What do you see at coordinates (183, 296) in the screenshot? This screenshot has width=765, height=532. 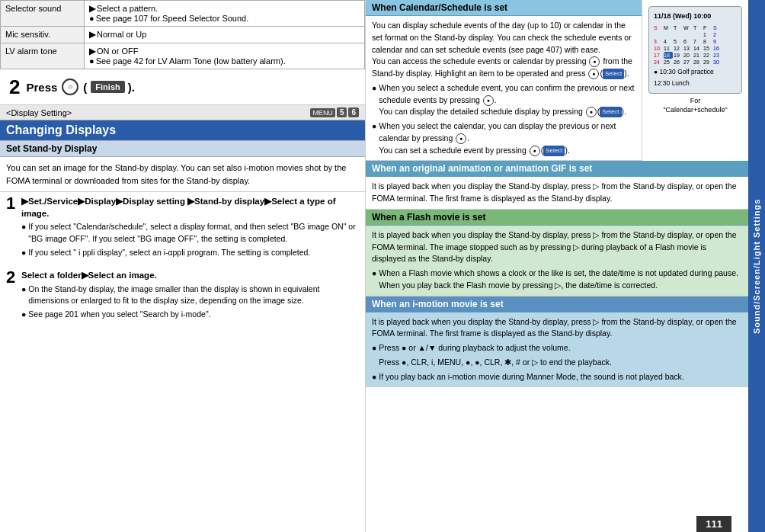 I see `step2-row: 2 Select a folder▶Select an image. ● On …` at bounding box center [183, 296].